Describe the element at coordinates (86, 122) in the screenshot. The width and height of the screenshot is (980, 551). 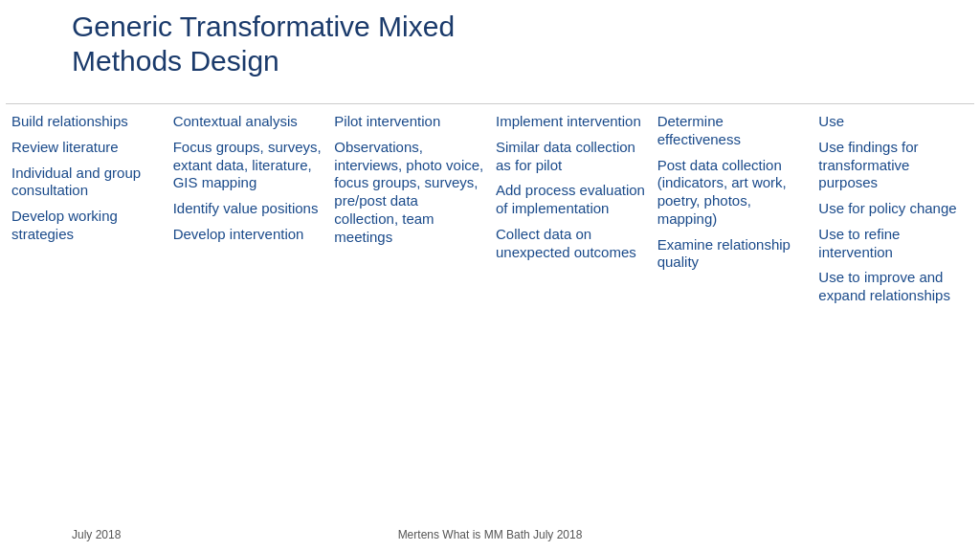
I see `list-item: Build relationships` at that location.